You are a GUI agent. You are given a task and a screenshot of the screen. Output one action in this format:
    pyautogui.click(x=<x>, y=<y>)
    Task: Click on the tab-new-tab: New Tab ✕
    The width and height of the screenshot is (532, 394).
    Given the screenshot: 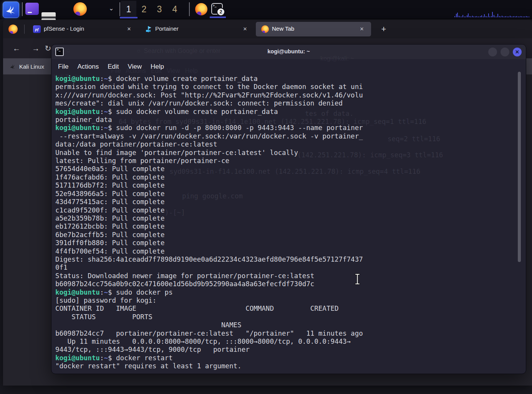 What is the action you would take?
    pyautogui.click(x=313, y=29)
    